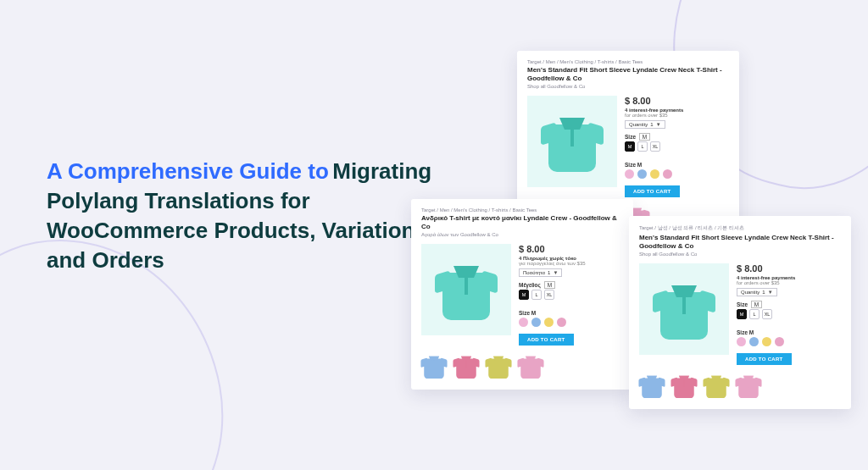  I want to click on shop-link: Αγορά όλων των Goodfellow & Co, so click(522, 235).